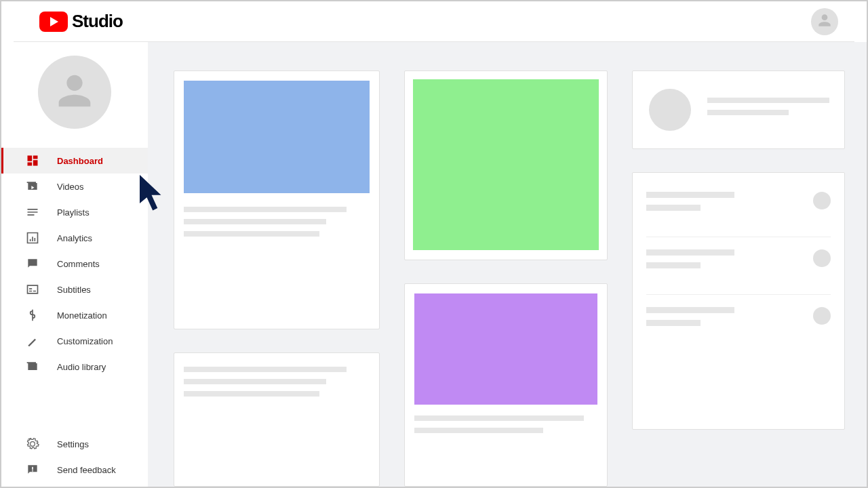  Describe the element at coordinates (33, 315) in the screenshot. I see `dollar-icon` at that location.